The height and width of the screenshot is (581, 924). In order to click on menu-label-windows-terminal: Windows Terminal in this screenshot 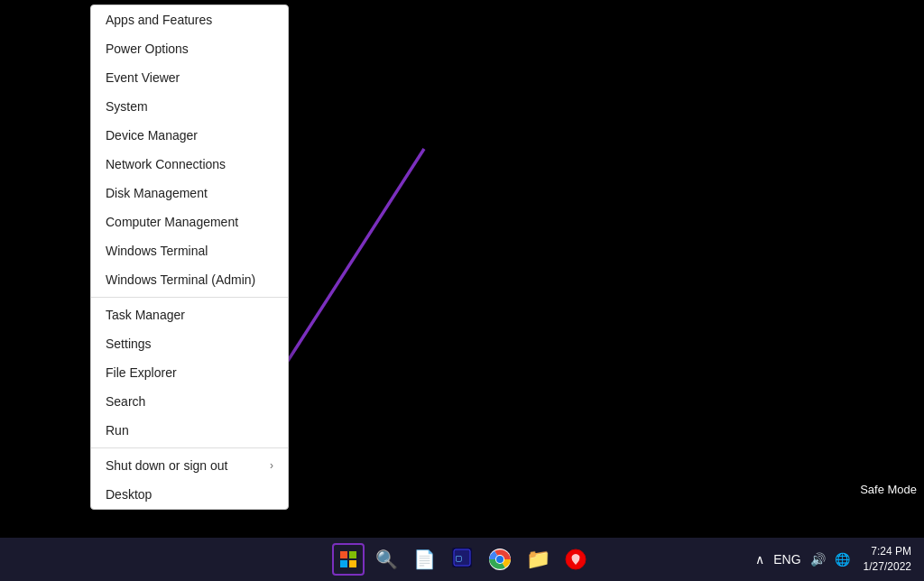, I will do `click(157, 251)`.